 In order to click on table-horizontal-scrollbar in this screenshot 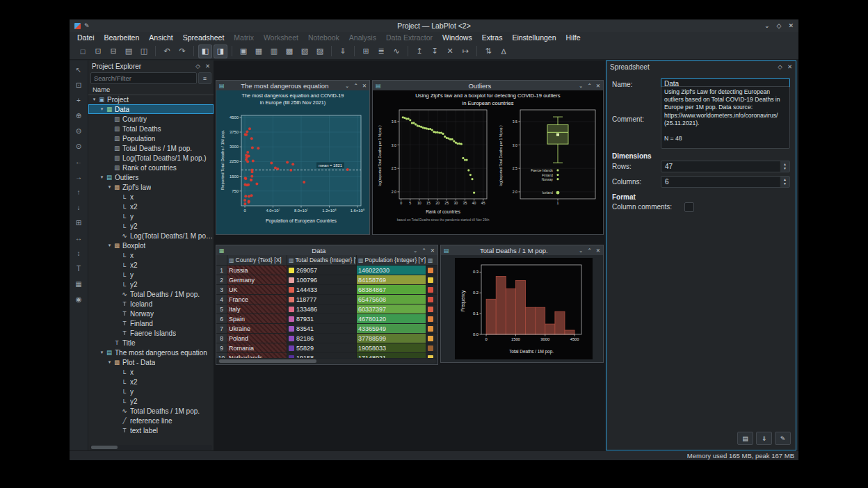, I will do `click(327, 361)`.